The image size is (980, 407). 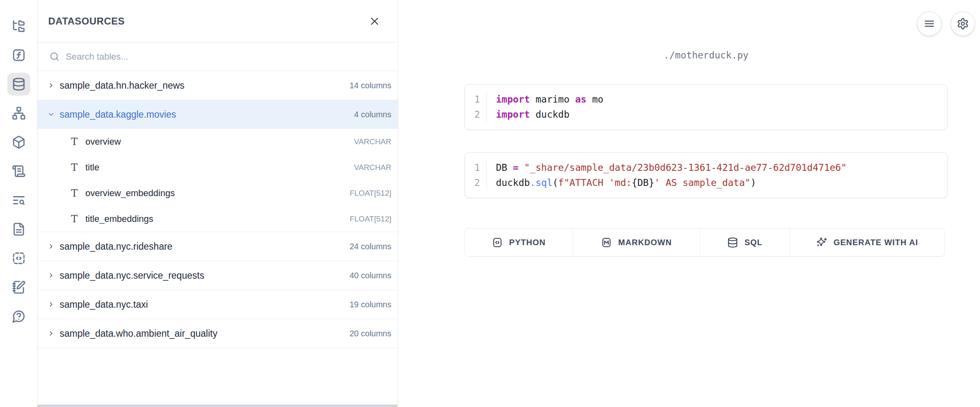 What do you see at coordinates (706, 183) in the screenshot?
I see `code-line: 2duckdb.sql(f"ATTACH 'md:{DB}' AS sample…` at bounding box center [706, 183].